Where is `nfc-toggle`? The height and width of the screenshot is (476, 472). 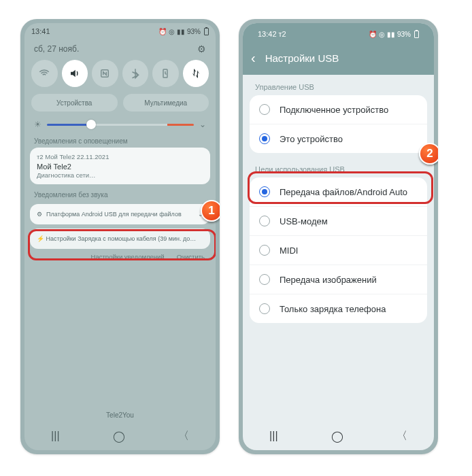
nfc-toggle is located at coordinates (105, 73).